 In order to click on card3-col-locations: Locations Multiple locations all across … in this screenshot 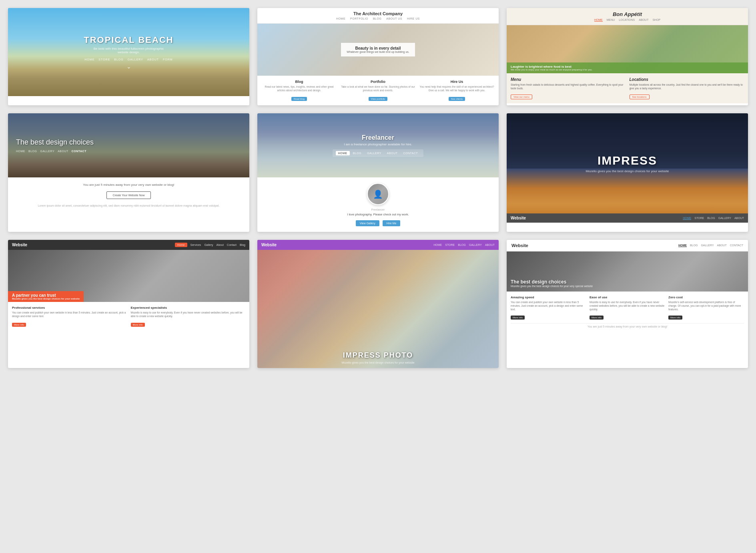, I will do `click(687, 88)`.